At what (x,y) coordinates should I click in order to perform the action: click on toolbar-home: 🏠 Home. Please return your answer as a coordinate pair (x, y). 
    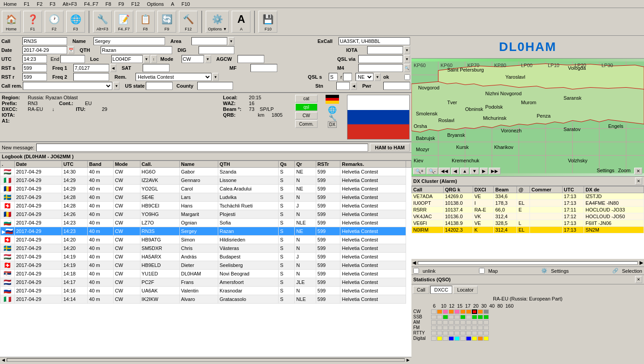
    Looking at the image, I should click on (11, 21).